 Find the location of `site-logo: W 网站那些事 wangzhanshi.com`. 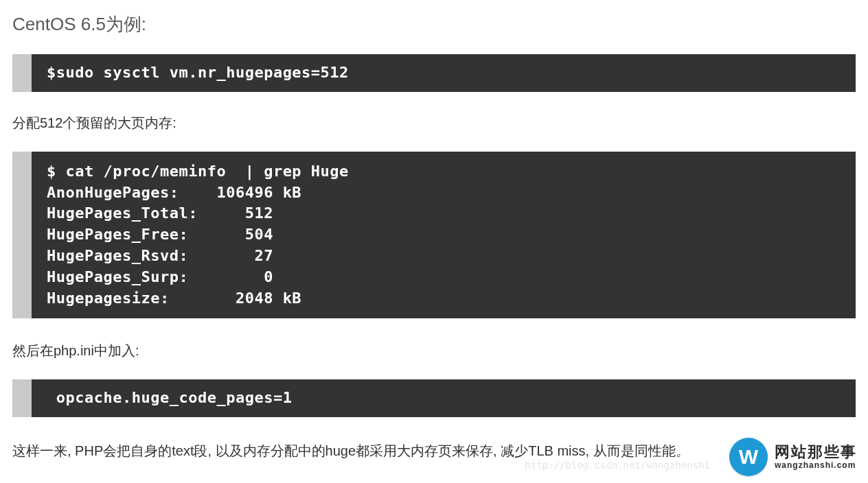

site-logo: W 网站那些事 wangzhanshi.com is located at coordinates (793, 457).